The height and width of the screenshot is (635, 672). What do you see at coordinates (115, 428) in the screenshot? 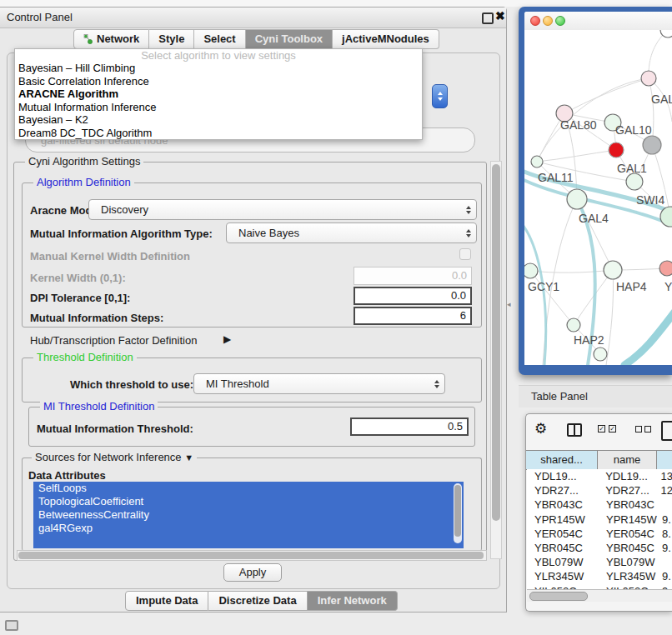
I see `mi-threshold-label: Mutual Information Threshold:` at bounding box center [115, 428].